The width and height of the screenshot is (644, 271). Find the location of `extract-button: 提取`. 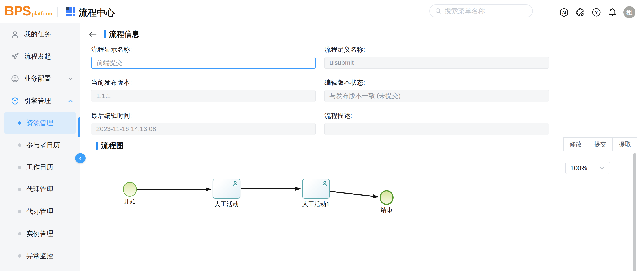

extract-button: 提取 is located at coordinates (625, 144).